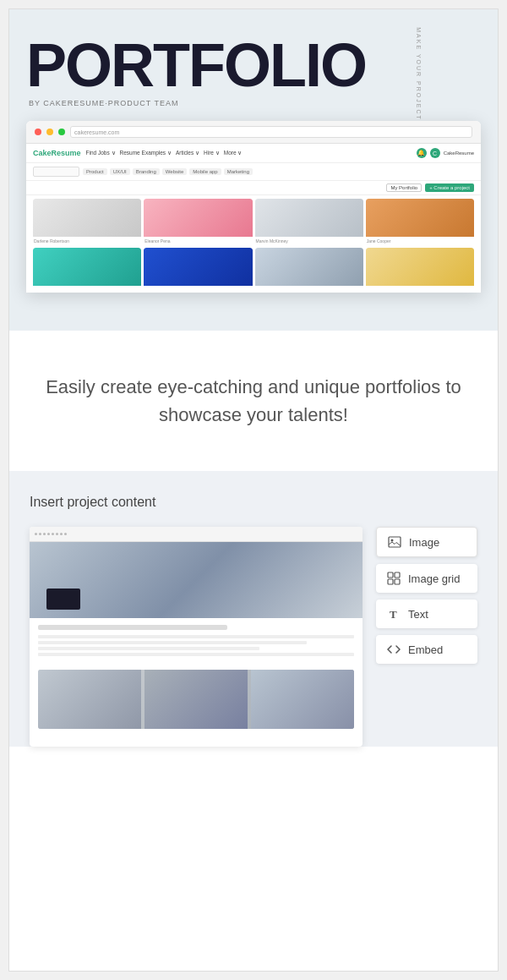  I want to click on image-grid-label: Image grid, so click(434, 578).